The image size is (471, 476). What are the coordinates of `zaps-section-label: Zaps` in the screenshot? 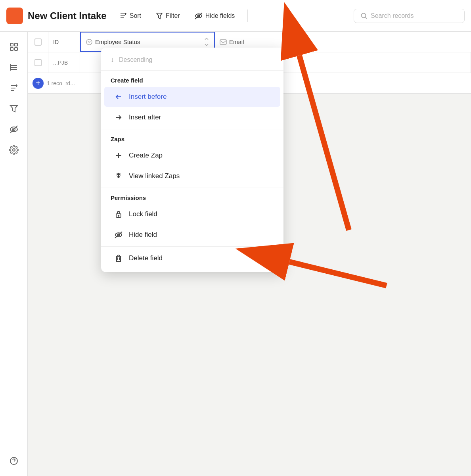 It's located at (192, 138).